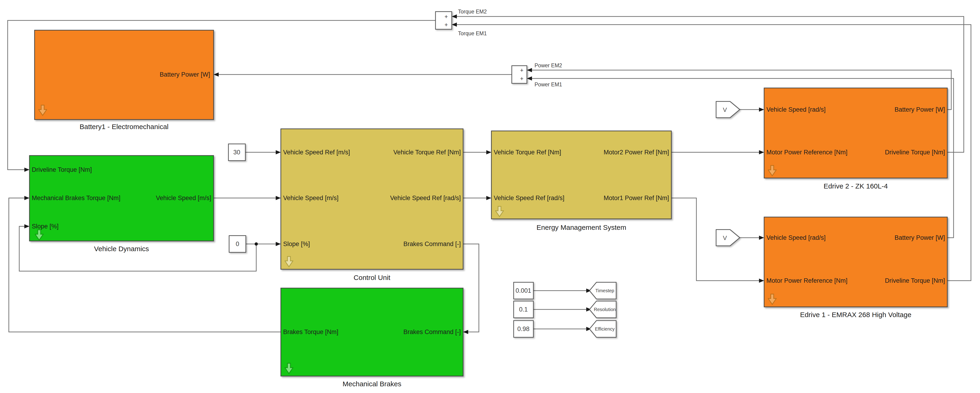 The image size is (980, 393). Describe the element at coordinates (728, 110) in the screenshot. I see `from-tag-v-edrive2: V` at that location.